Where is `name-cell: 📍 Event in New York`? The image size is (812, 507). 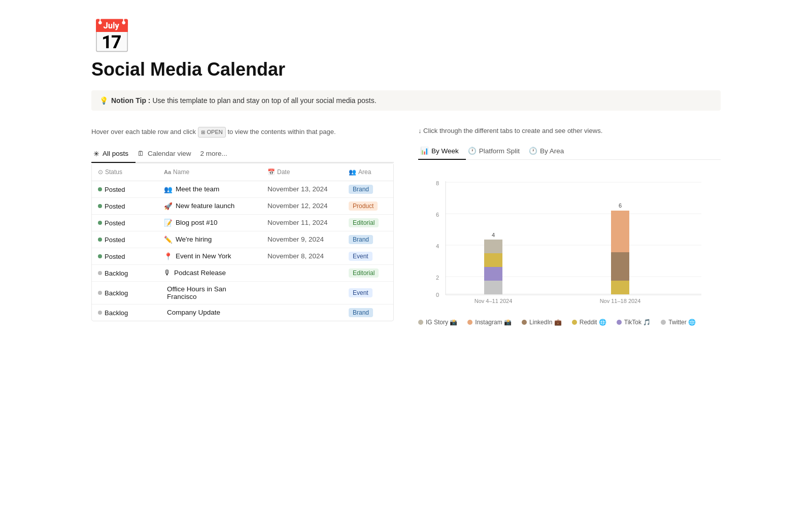
name-cell: 📍 Event in New York is located at coordinates (210, 256).